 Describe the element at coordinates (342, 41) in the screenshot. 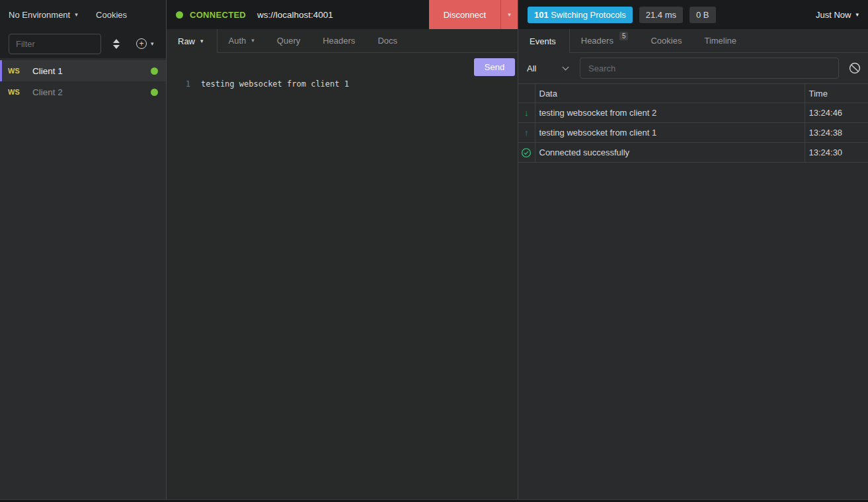

I see `request-tabs: Raw ▾ Auth ▾ Query Headers Docs` at that location.